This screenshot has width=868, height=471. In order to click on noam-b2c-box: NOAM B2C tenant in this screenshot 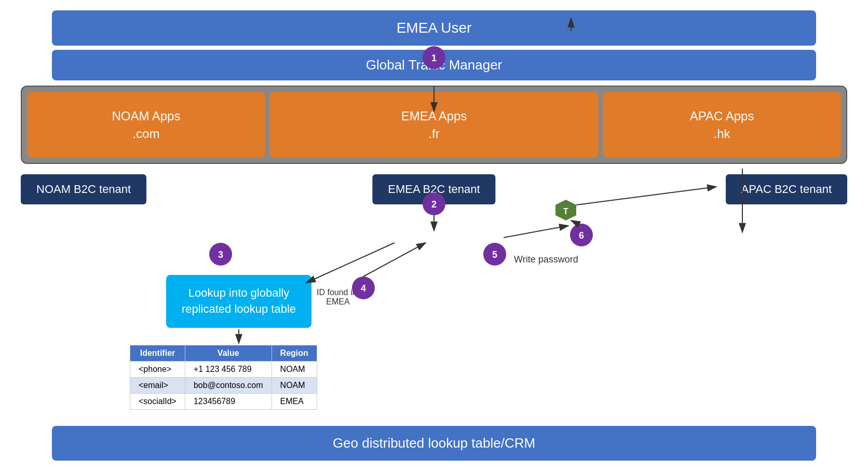, I will do `click(84, 189)`.